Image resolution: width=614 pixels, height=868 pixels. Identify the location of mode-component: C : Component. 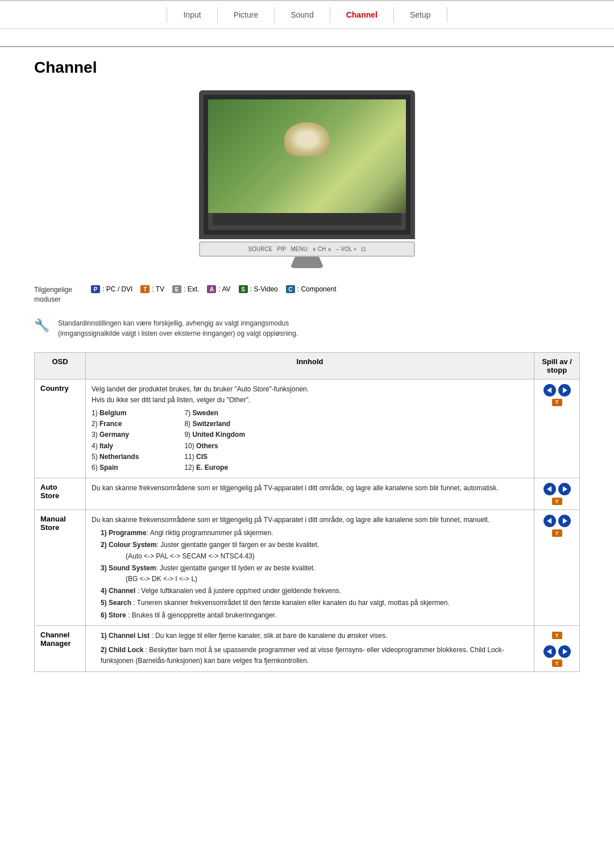
(312, 289).